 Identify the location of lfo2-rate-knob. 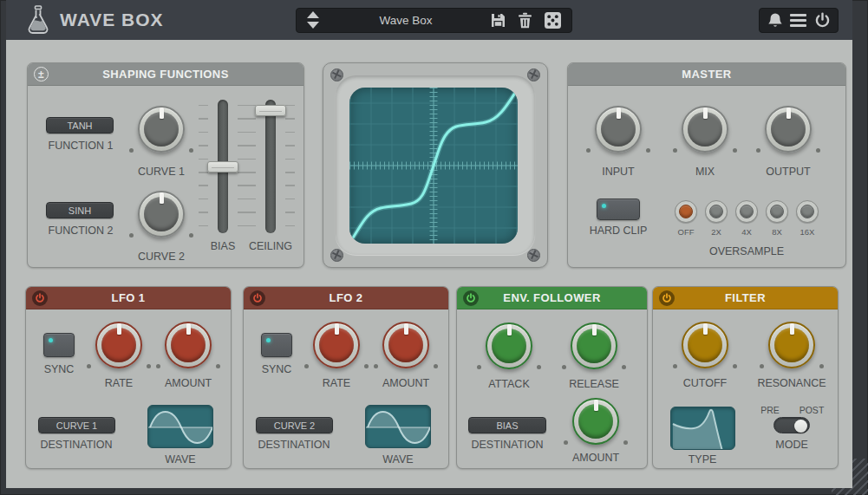
(336, 345).